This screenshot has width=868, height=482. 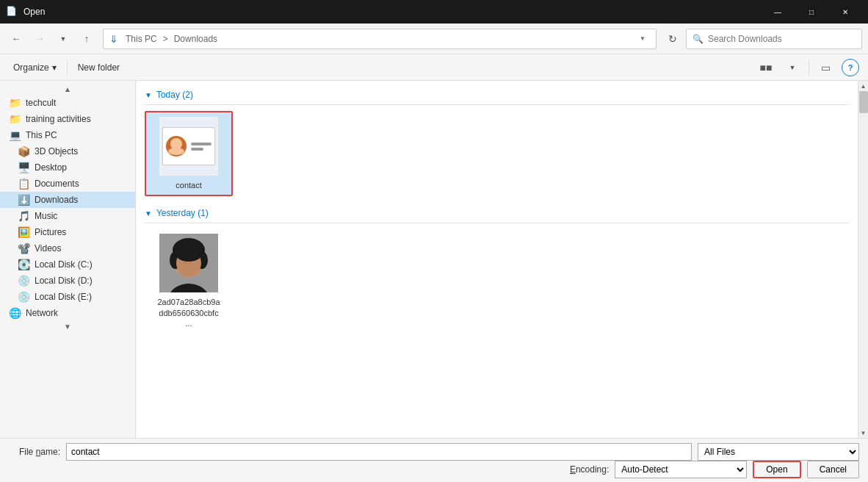 What do you see at coordinates (68, 90) in the screenshot?
I see `sidebar-scroll-up: ▲` at bounding box center [68, 90].